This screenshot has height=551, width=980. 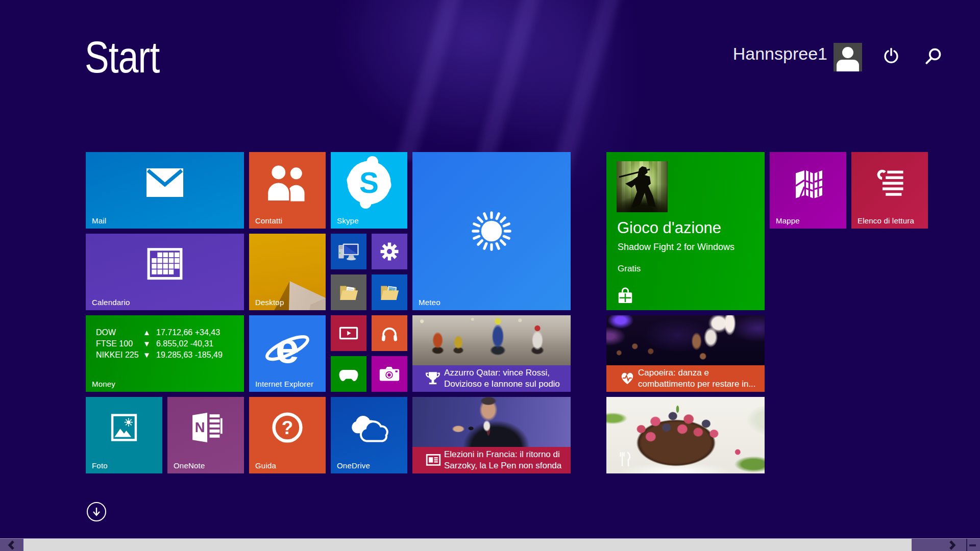 What do you see at coordinates (369, 435) in the screenshot?
I see `tile-onedrive: OneDrive` at bounding box center [369, 435].